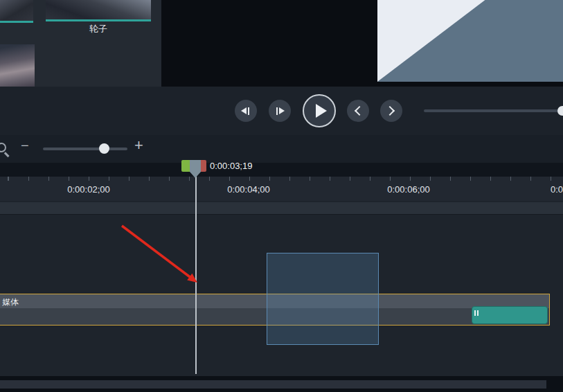 The height and width of the screenshot is (392, 563). I want to click on media-thumbnail-wheel, so click(98, 10).